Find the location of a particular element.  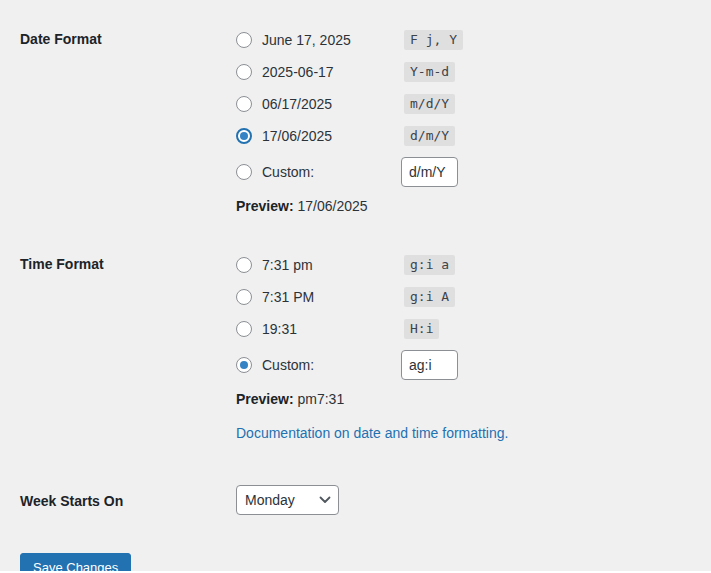

date-format-option-mdy: 06/17/2025 m/d/Y is located at coordinates (464, 104).